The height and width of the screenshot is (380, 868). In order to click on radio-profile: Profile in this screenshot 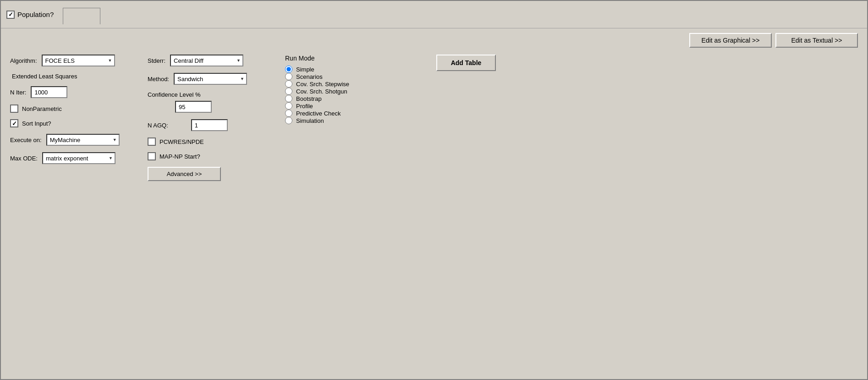, I will do `click(317, 106)`.